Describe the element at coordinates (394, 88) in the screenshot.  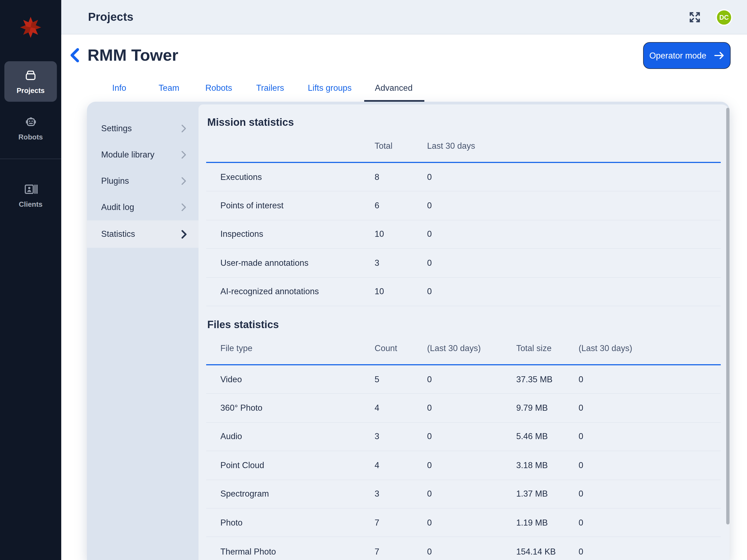
I see `tab-advanced: Advanced` at that location.